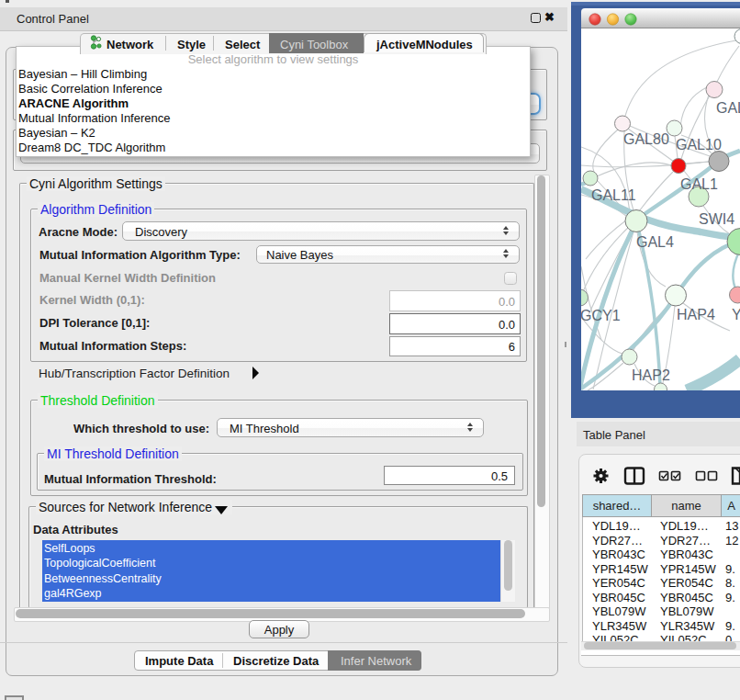 This screenshot has height=700, width=740. I want to click on svg-text: GAL80, so click(646, 140).